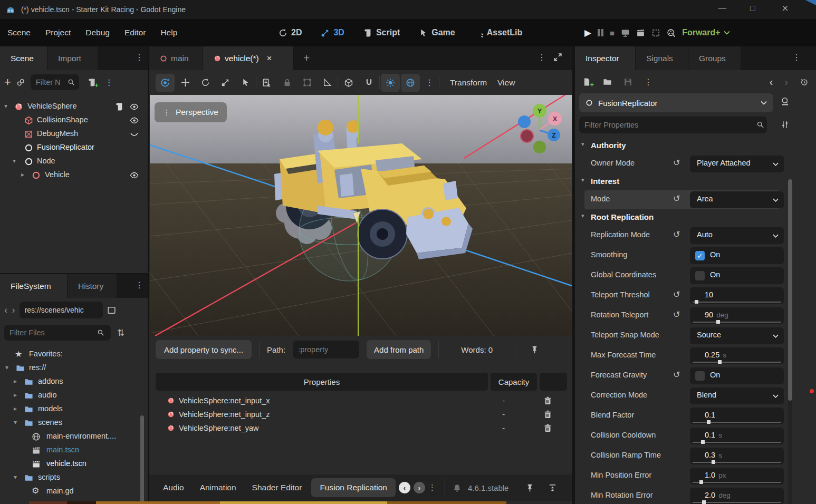 This screenshot has height=504, width=816. I want to click on tool-rotate-button, so click(205, 83).